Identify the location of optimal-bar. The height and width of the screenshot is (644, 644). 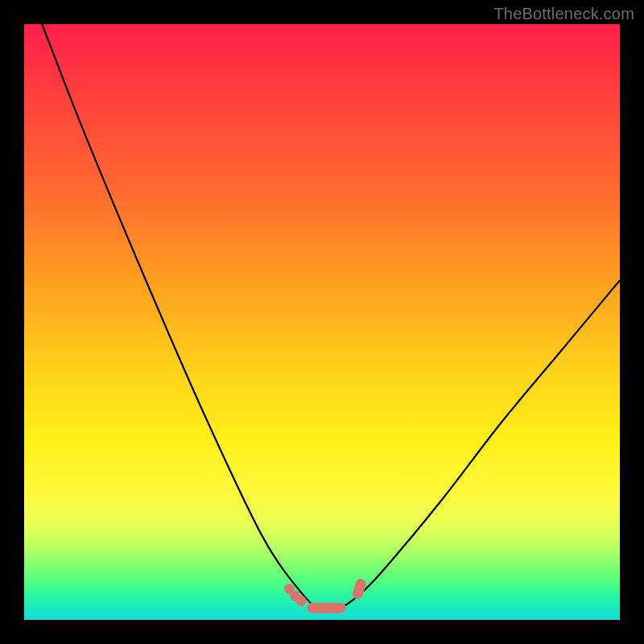
(327, 609).